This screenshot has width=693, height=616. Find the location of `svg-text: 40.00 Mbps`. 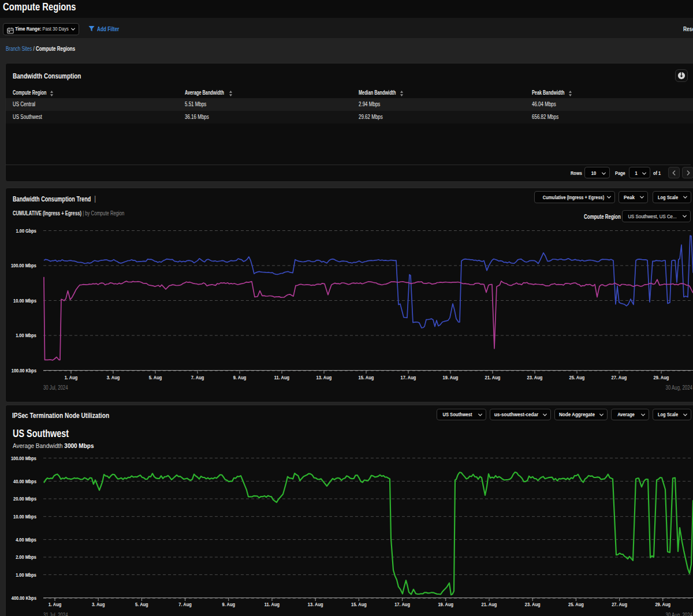

svg-text: 40.00 Mbps is located at coordinates (25, 481).